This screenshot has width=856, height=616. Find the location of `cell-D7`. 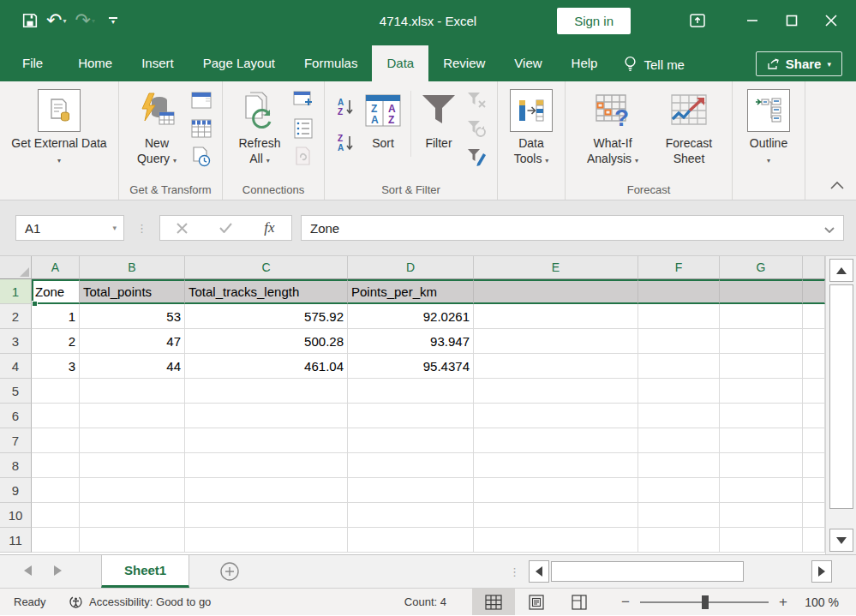

cell-D7 is located at coordinates (411, 440).